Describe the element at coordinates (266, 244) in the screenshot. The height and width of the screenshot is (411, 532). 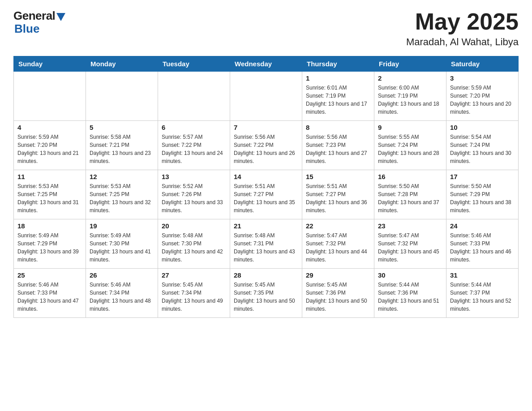
I see `calendar-week-row: 18Sunrise: 5:49 AMSunset: 7:29 PMDayligh…` at that location.